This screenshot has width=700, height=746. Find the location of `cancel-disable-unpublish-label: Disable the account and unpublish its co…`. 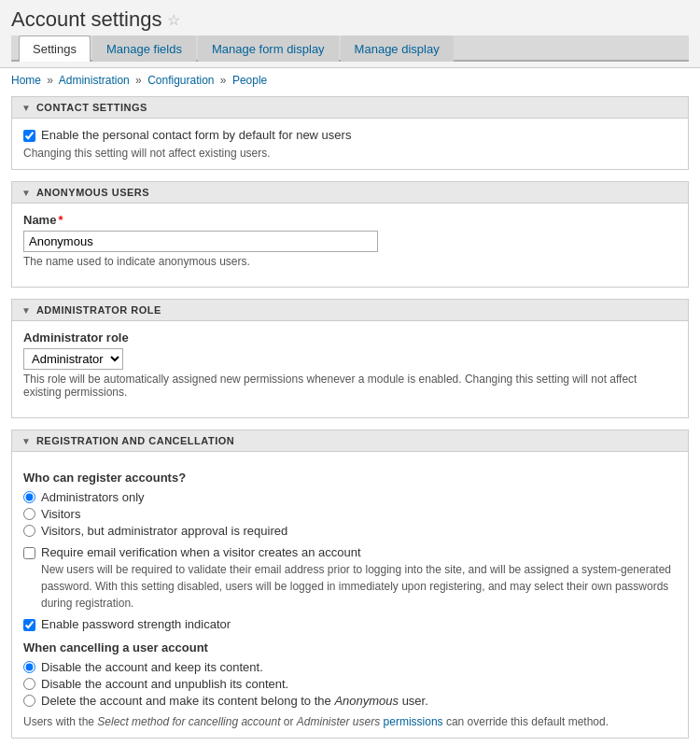

cancel-disable-unpublish-label: Disable the account and unpublish its co… is located at coordinates (164, 683).